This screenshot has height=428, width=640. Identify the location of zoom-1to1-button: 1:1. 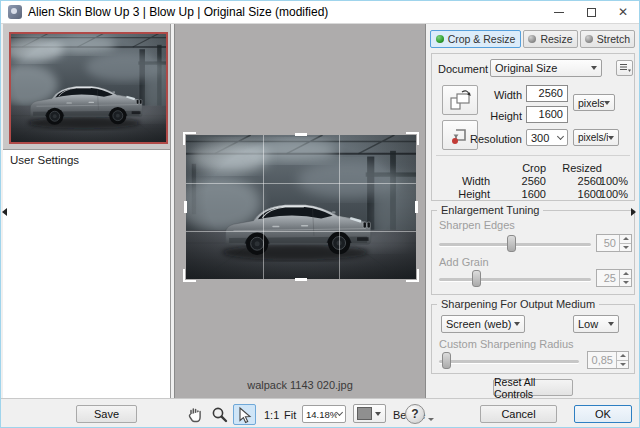
(272, 415).